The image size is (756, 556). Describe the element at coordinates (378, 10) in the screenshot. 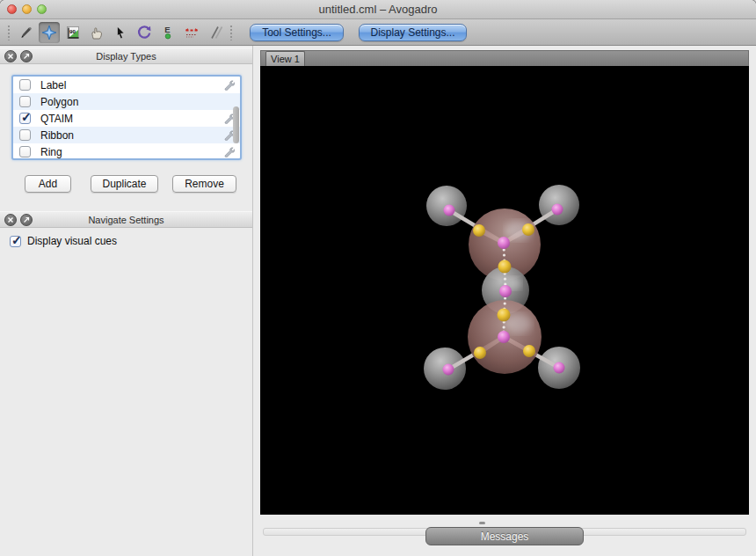

I see `title-bar: untitled.cml – Avogadro` at that location.